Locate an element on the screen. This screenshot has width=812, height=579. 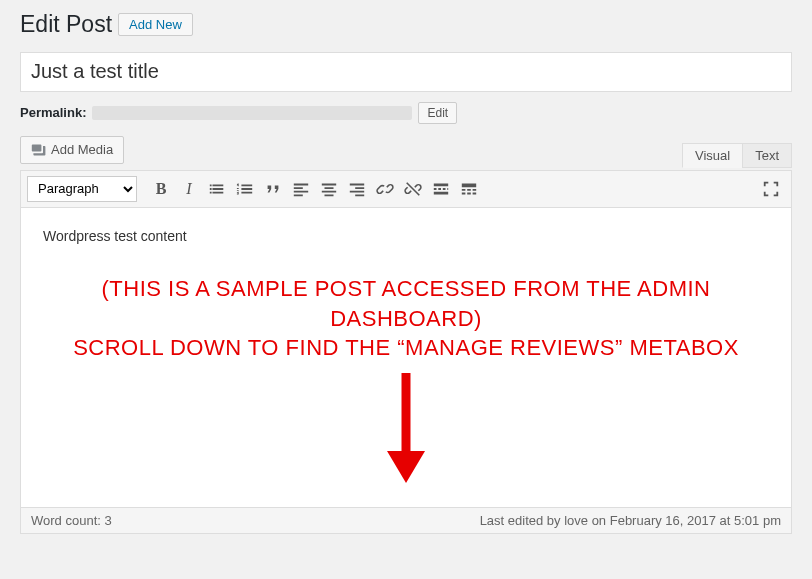
arrow-down-icon is located at coordinates (406, 428).